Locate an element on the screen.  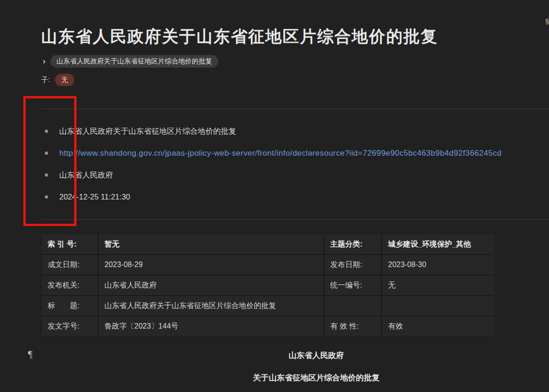
table-value: 有效 is located at coordinates (438, 326).